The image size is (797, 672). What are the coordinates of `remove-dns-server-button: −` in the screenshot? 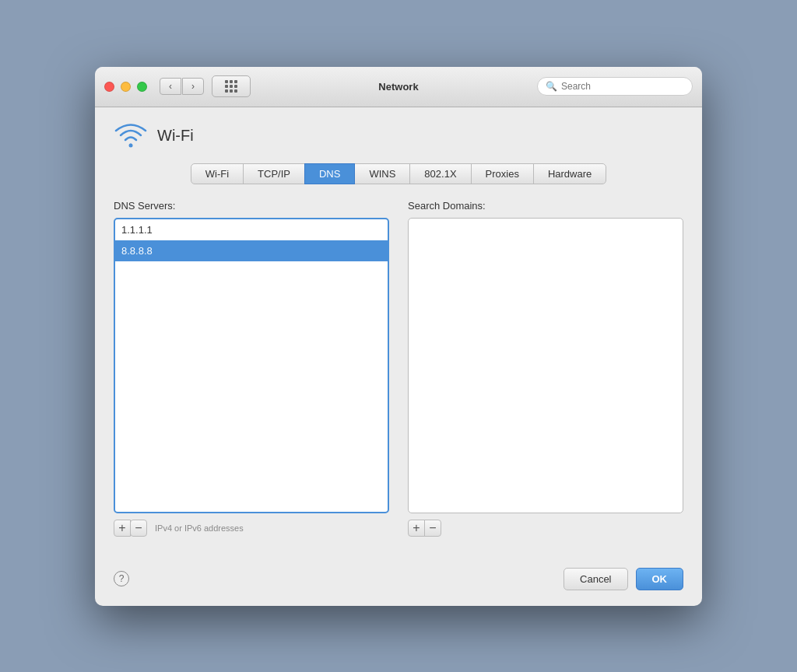 It's located at (139, 528).